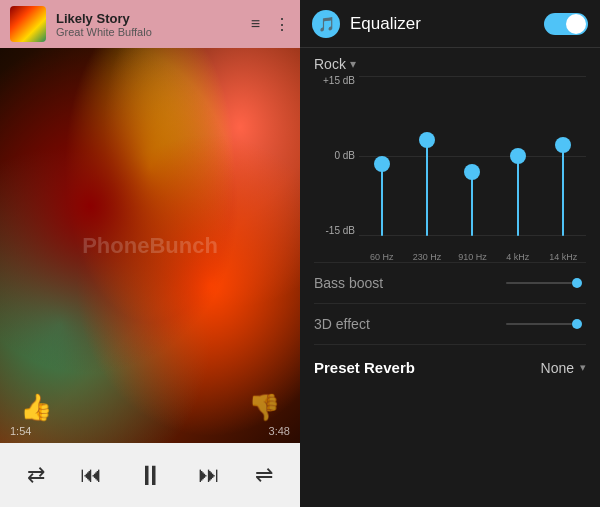 The width and height of the screenshot is (600, 507). Describe the element at coordinates (427, 188) in the screenshot. I see `slider-track-230hz` at that location.